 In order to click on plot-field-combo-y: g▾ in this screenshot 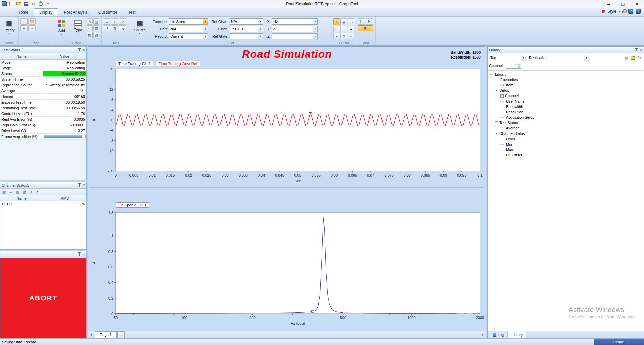, I will do `click(295, 29)`.